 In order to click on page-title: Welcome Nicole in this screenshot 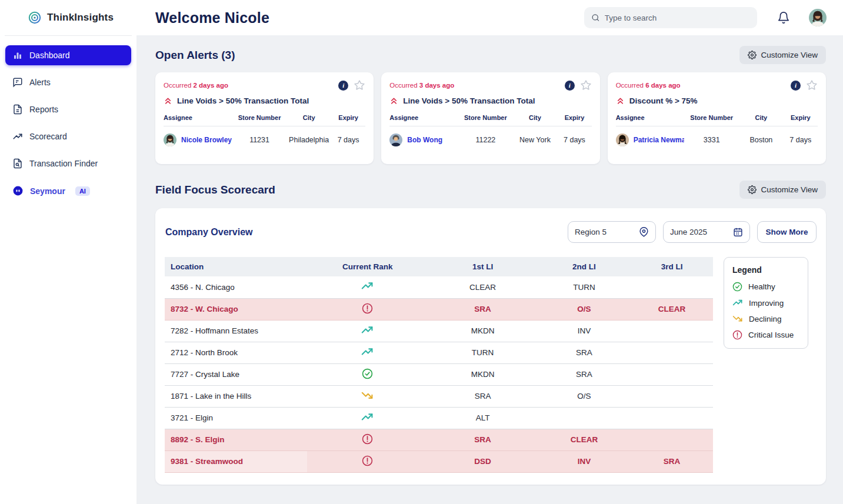, I will do `click(212, 18)`.